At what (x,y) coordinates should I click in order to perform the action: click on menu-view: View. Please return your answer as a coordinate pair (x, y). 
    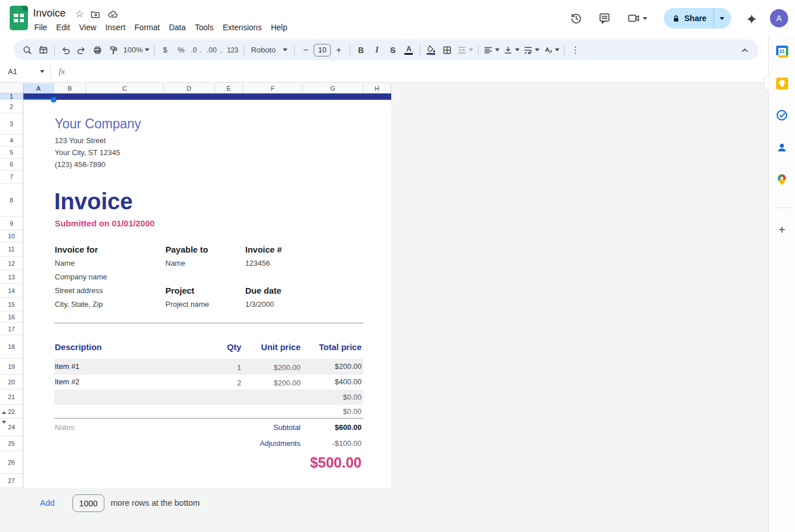
    Looking at the image, I should click on (88, 27).